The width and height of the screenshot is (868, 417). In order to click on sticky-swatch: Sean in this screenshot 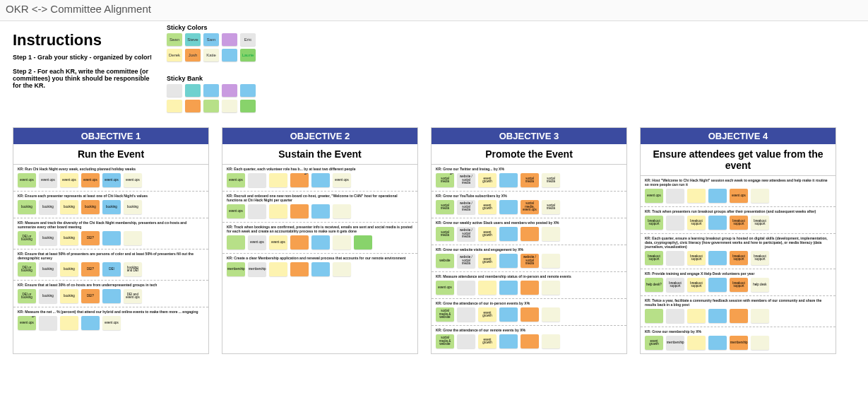, I will do `click(174, 40)`.